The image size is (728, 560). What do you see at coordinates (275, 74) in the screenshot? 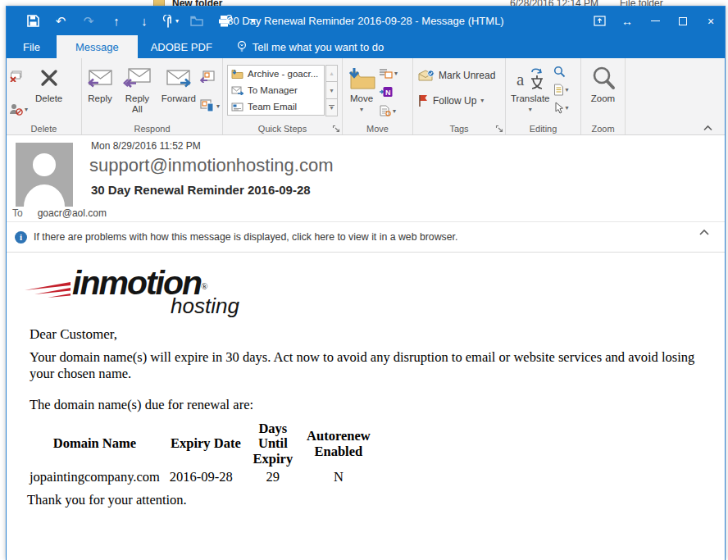
I see `quick-step-archive: Archive - goacr...` at bounding box center [275, 74].